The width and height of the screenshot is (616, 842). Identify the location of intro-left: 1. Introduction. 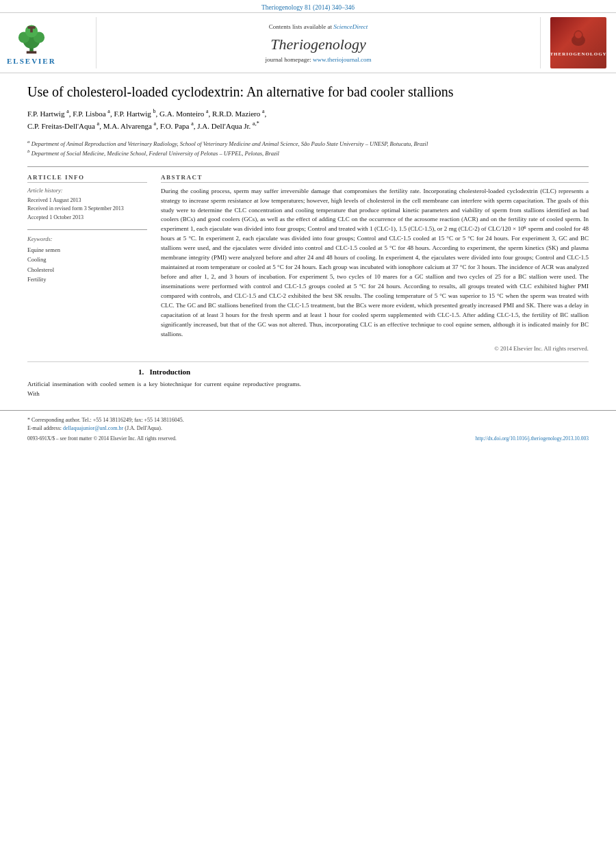
(164, 372).